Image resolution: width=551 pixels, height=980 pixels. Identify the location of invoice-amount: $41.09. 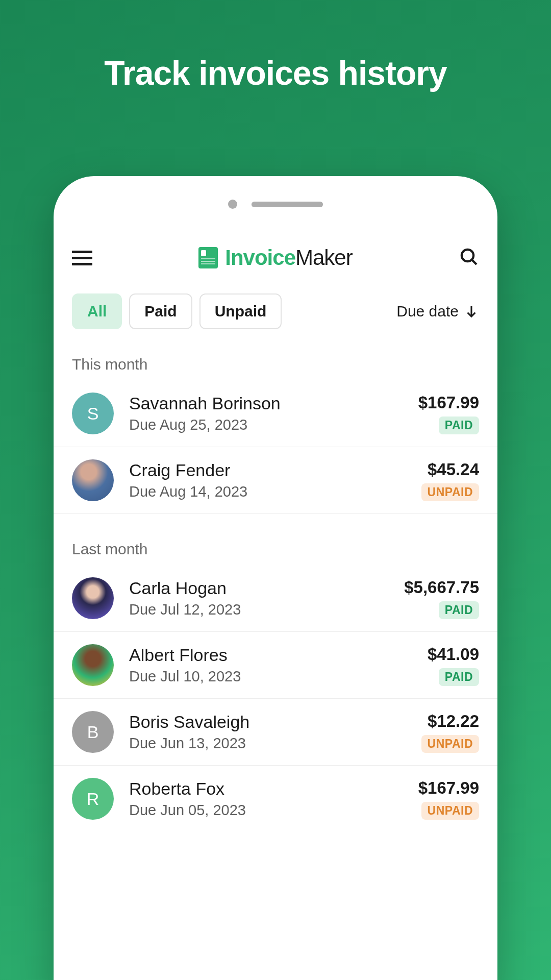
(453, 654).